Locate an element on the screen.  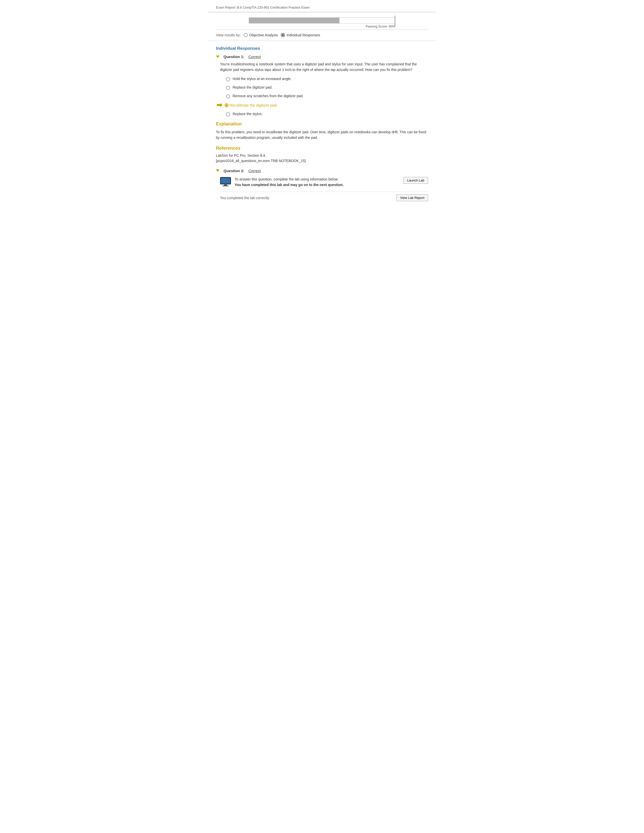
references-title: References is located at coordinates (322, 148).